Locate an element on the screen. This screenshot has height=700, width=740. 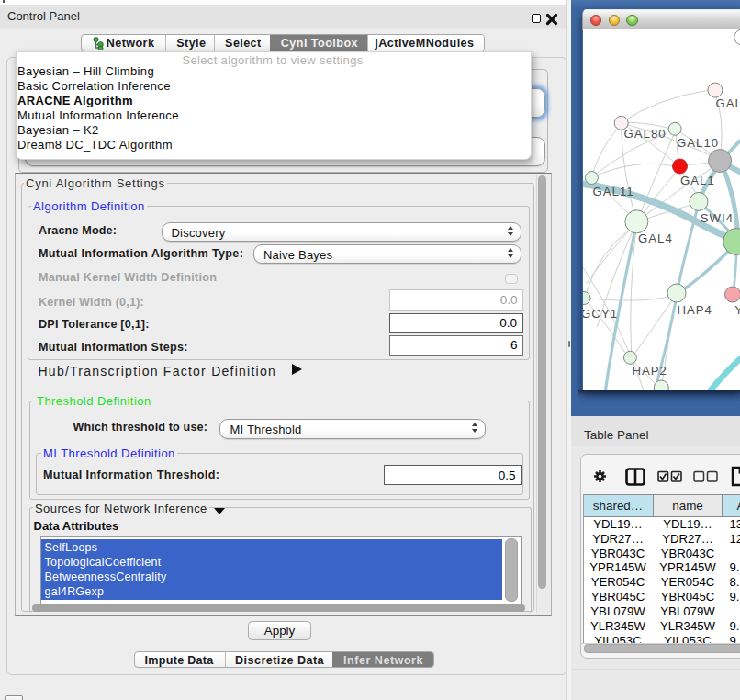
svg-text: GAL4 is located at coordinates (656, 239).